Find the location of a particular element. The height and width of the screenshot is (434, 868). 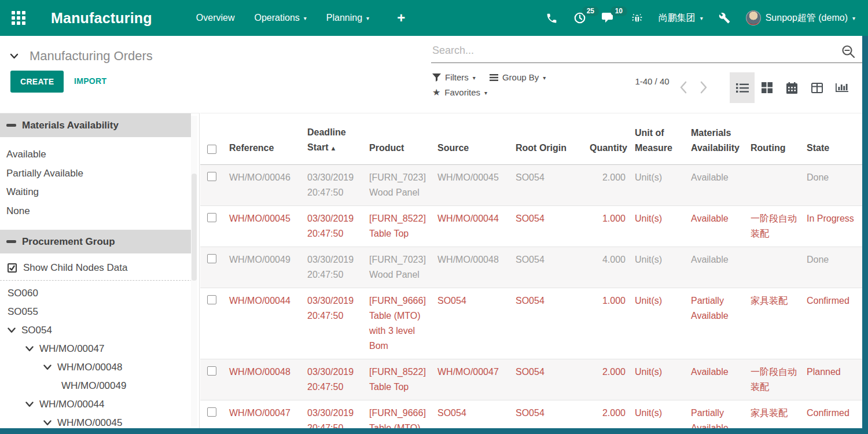

column-header-source: Source is located at coordinates (472, 139).